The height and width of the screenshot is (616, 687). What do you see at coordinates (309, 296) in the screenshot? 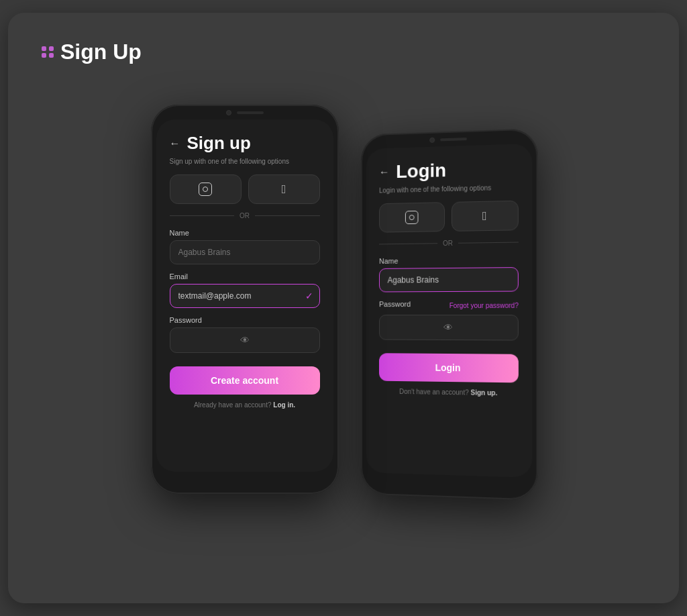
I see `email-check-icon: ✓` at bounding box center [309, 296].